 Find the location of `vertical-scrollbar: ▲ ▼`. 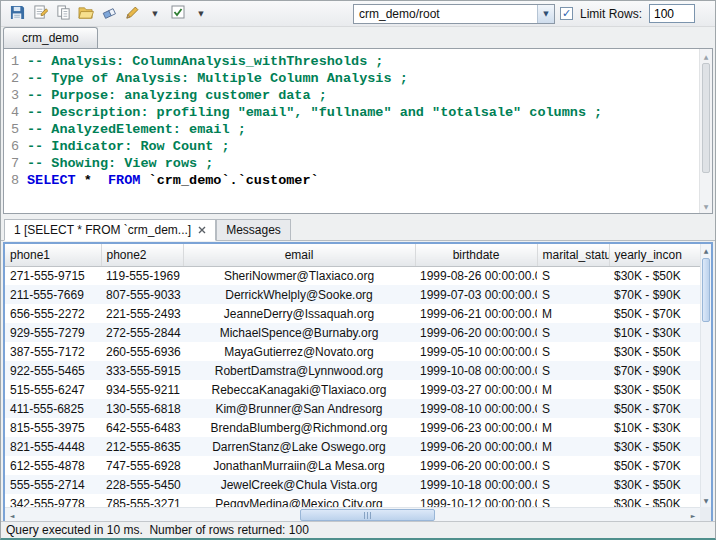

vertical-scrollbar: ▲ ▼ is located at coordinates (706, 376).